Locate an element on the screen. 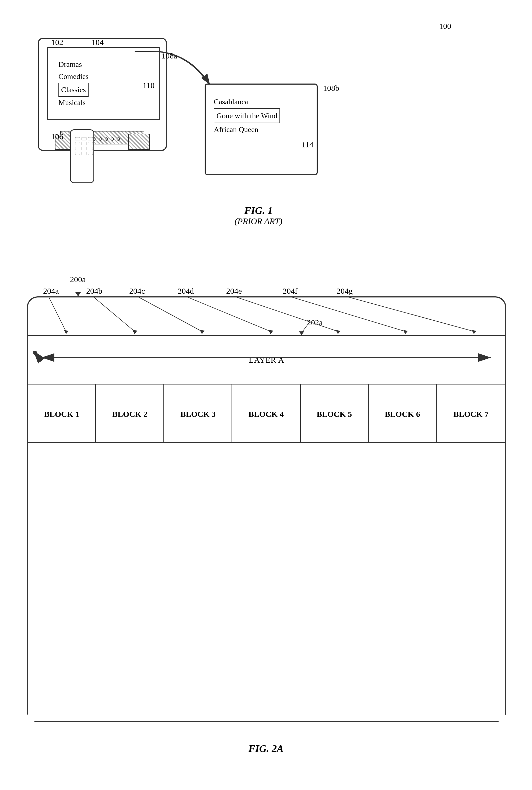 This screenshot has height=790, width=532. submenu-box: Casablanca Gone with the Wind African Qu… is located at coordinates (261, 129).